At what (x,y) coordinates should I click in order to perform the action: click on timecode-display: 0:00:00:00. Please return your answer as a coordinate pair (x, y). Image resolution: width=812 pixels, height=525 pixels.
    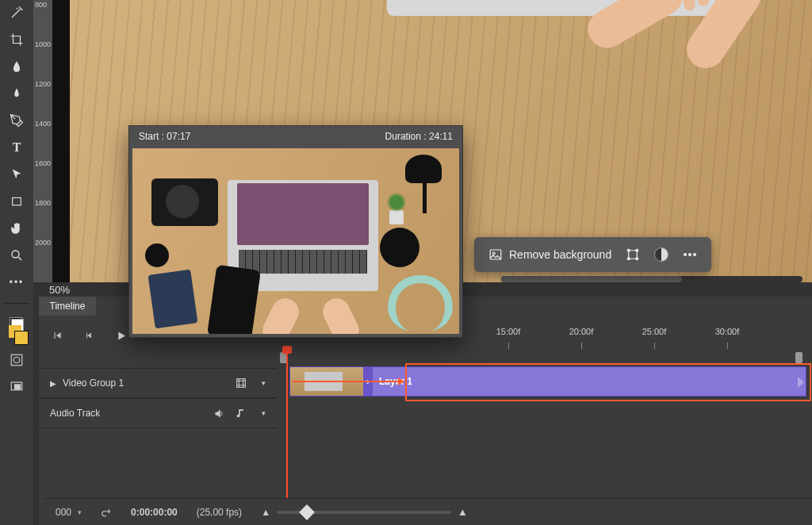
    Looking at the image, I should click on (154, 512).